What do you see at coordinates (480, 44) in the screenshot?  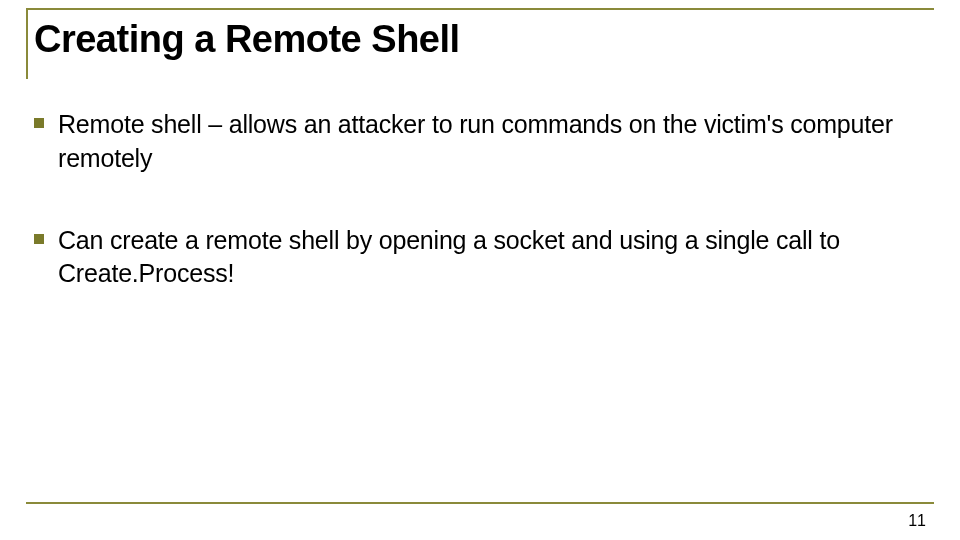 I see `title-container: Creating a Remote Shell` at bounding box center [480, 44].